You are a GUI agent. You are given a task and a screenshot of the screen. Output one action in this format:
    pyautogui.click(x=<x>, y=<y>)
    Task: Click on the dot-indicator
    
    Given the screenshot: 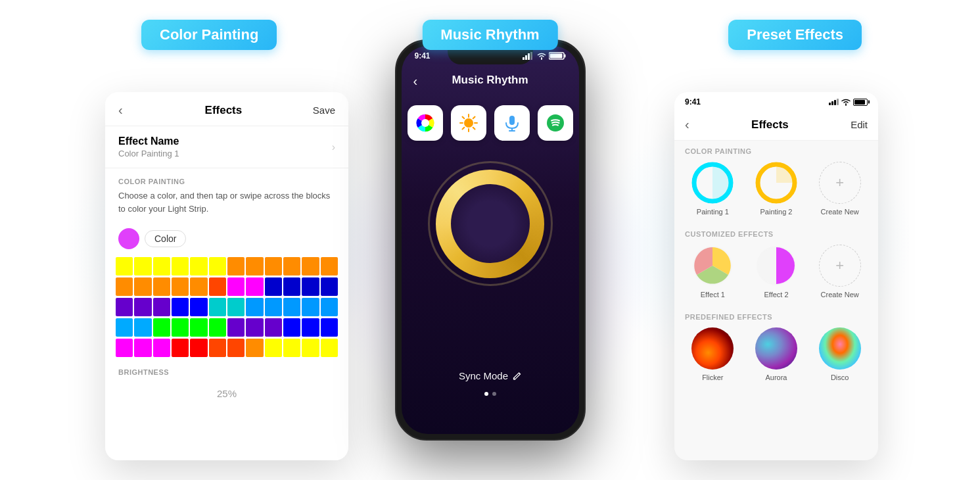 What is the action you would take?
    pyautogui.click(x=490, y=394)
    